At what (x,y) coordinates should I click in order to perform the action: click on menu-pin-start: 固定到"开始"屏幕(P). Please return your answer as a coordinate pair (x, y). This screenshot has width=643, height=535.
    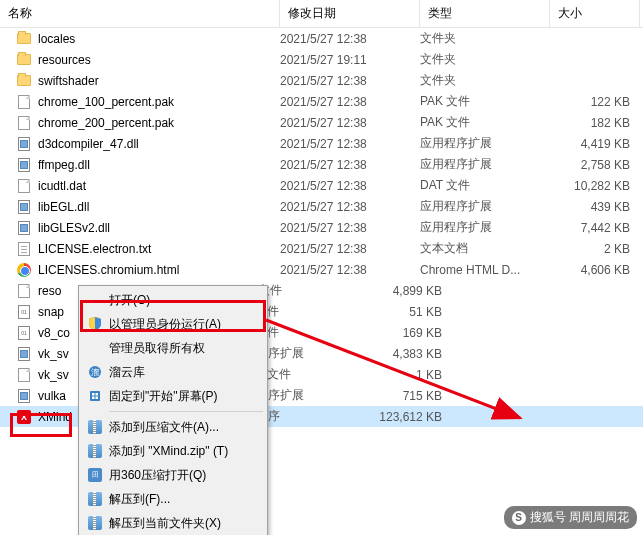
    Looking at the image, I should click on (173, 396).